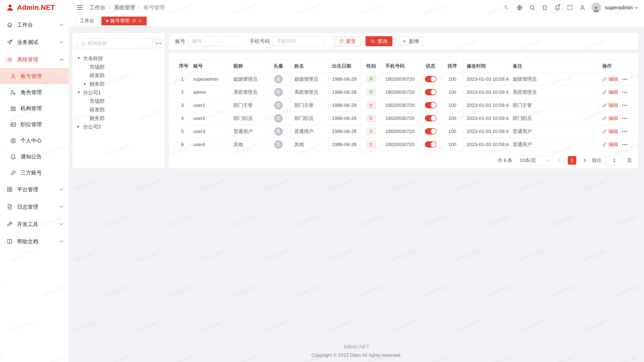 The width and height of the screenshot is (644, 362). Describe the element at coordinates (210, 105) in the screenshot. I see `cell-account: user1` at that location.